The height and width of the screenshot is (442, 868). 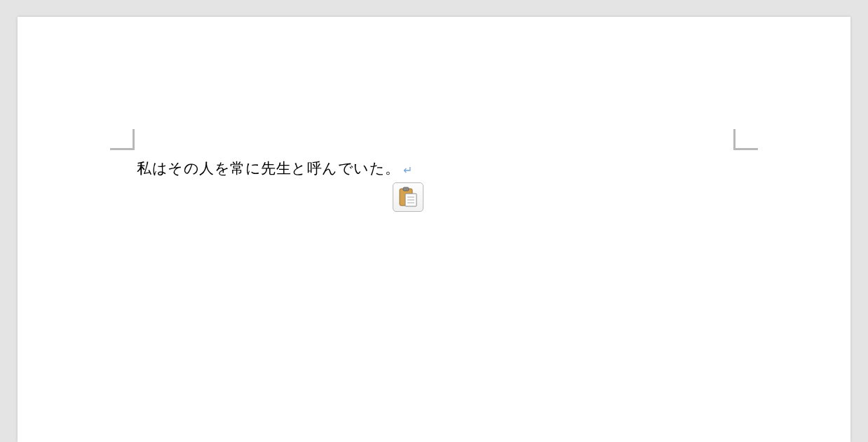 What do you see at coordinates (408, 197) in the screenshot?
I see `clipboard-icon` at bounding box center [408, 197].